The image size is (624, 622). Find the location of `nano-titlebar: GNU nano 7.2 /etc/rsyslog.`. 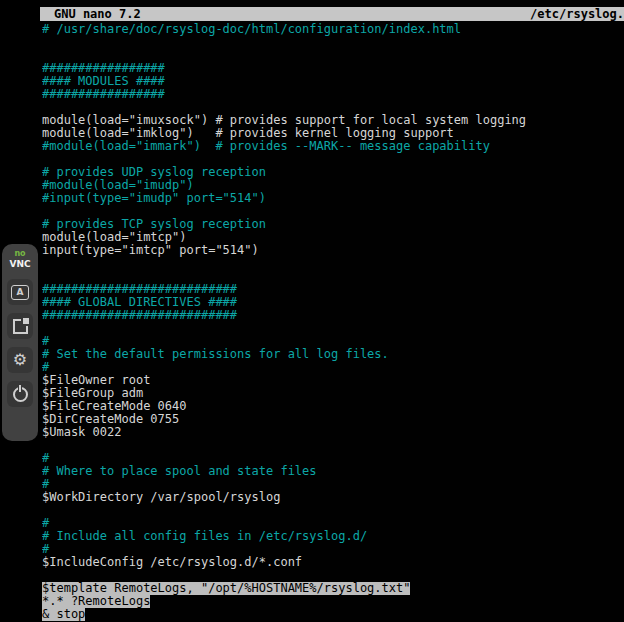

nano-titlebar: GNU nano 7.2 /etc/rsyslog. is located at coordinates (332, 14).